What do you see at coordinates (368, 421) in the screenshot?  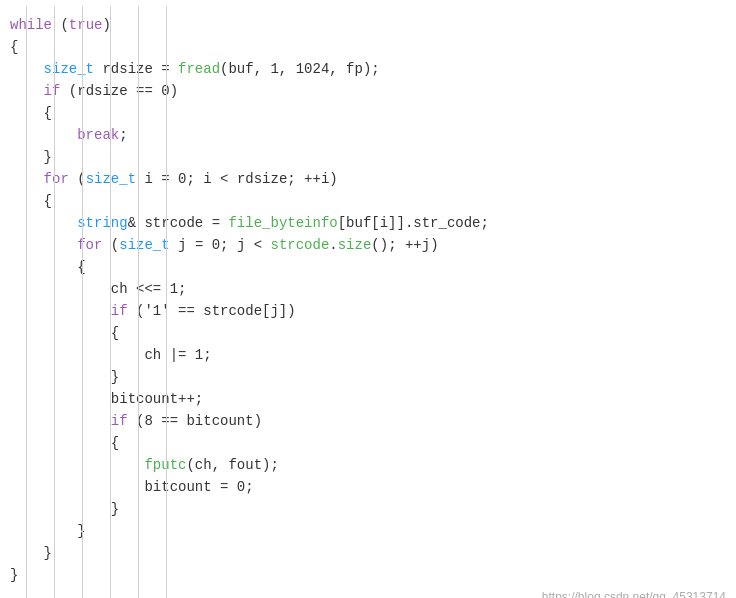 I see `code-line: if (8 == bitcount)` at bounding box center [368, 421].